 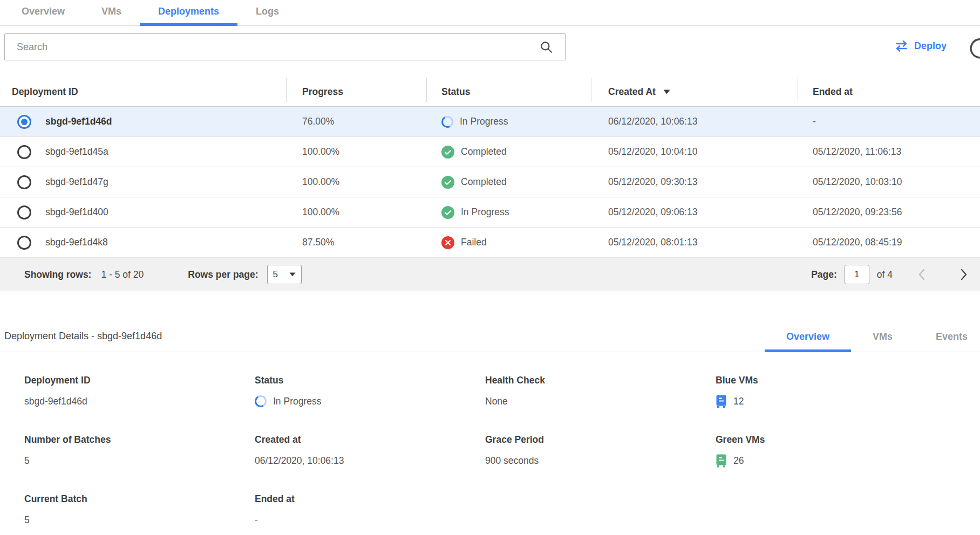 I want to click on column-header-created-at: Created At, so click(x=694, y=96).